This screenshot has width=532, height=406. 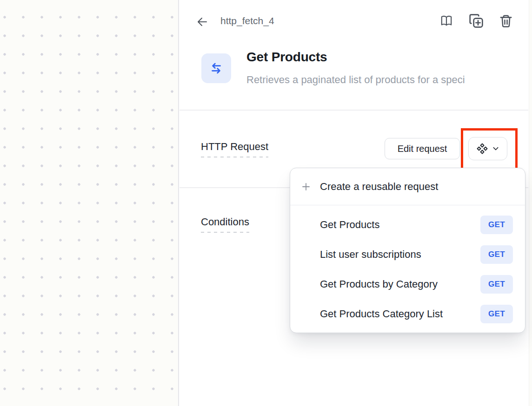 I want to click on node-title: Get Products, so click(x=286, y=57).